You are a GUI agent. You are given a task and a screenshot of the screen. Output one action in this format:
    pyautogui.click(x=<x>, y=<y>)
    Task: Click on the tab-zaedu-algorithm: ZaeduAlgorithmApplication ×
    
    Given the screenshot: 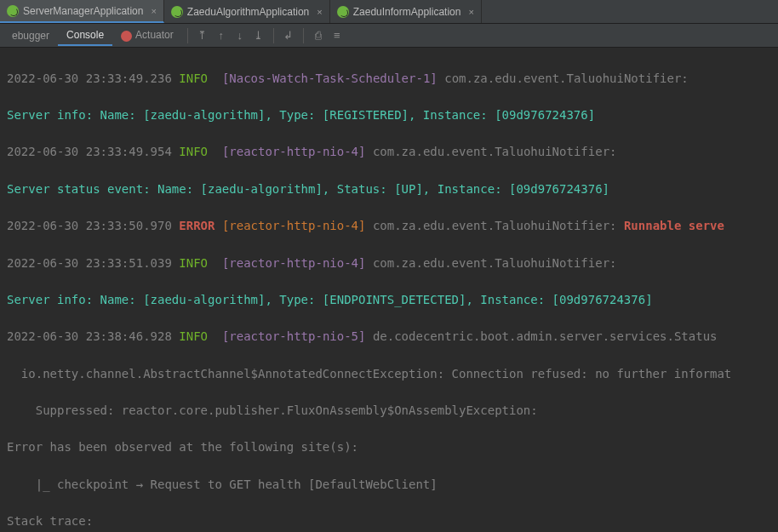 What is the action you would take?
    pyautogui.click(x=247, y=12)
    